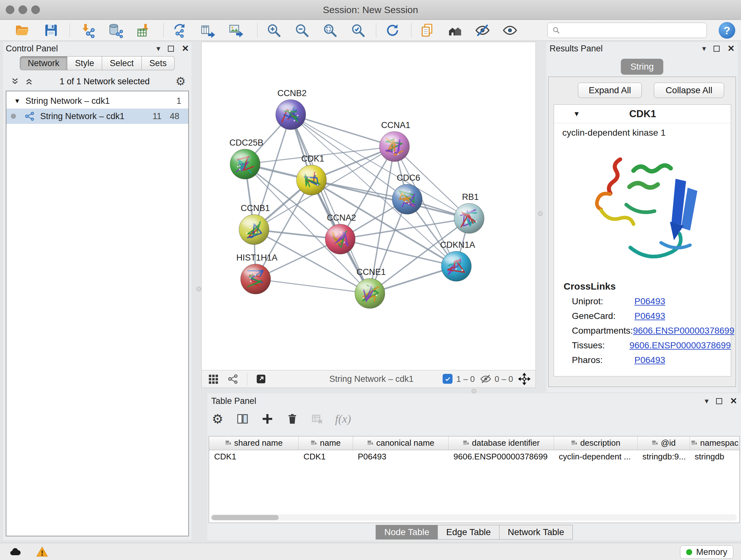 Image resolution: width=741 pixels, height=560 pixels. What do you see at coordinates (87, 30) in the screenshot?
I see `import-network-from-file-icon` at bounding box center [87, 30].